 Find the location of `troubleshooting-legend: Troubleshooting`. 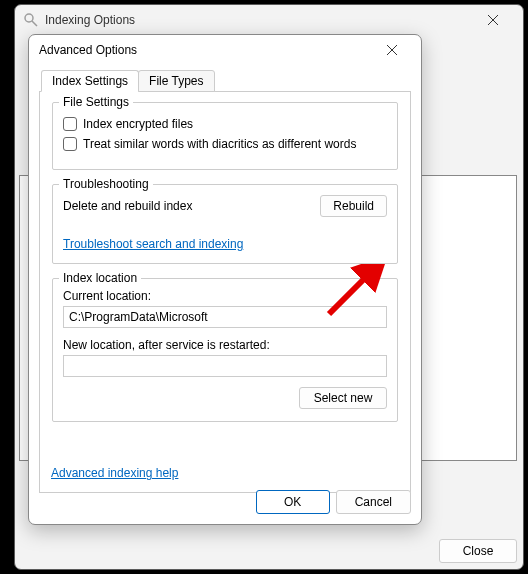

troubleshooting-legend: Troubleshooting is located at coordinates (106, 184).